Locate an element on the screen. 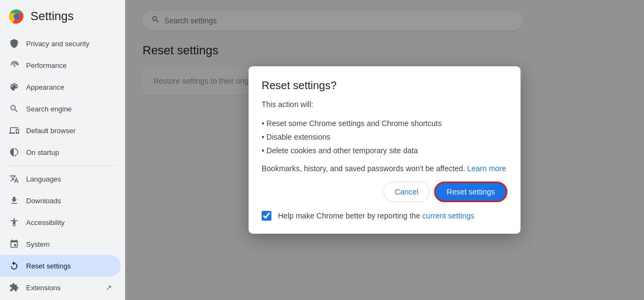  sidebar-item-default-browser: Default browser is located at coordinates (60, 130).